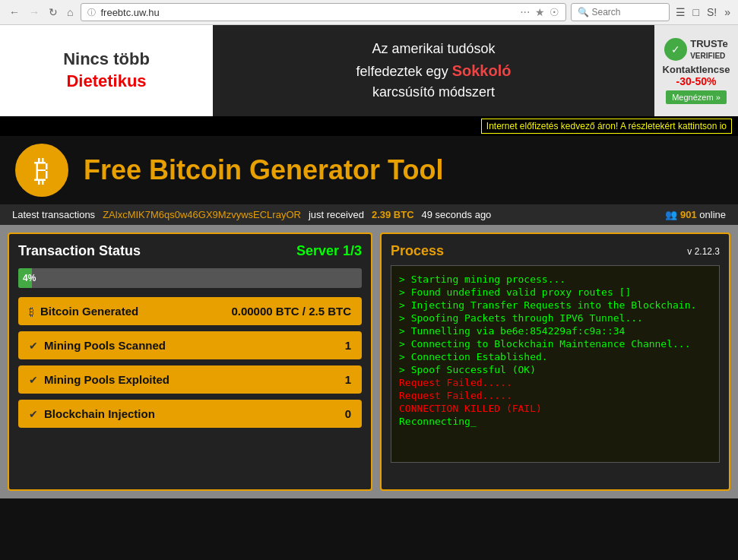 The height and width of the screenshot is (560, 738). I want to click on bitcoin-generated-item: ₿ Bitcoin Generated 0.00000 BTC / 2.5 BT…, so click(190, 312).